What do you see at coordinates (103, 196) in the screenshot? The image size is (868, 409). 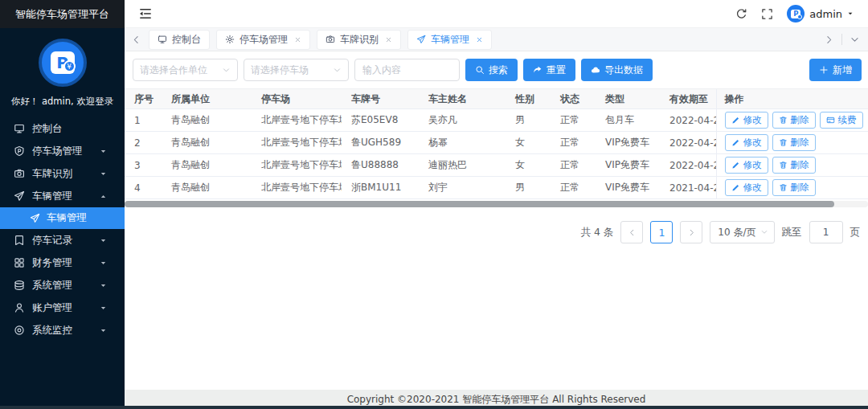 I see `caret-up-icon` at bounding box center [103, 196].